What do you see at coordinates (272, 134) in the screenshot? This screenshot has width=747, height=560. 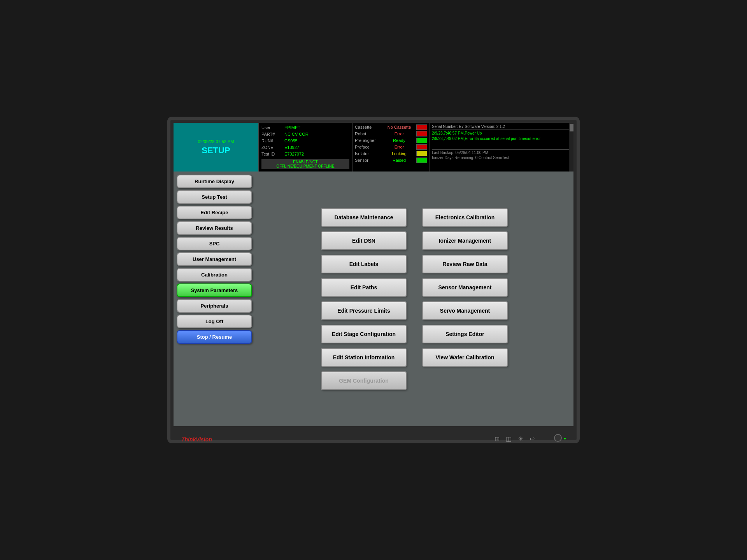 I see `part-label: PART#` at bounding box center [272, 134].